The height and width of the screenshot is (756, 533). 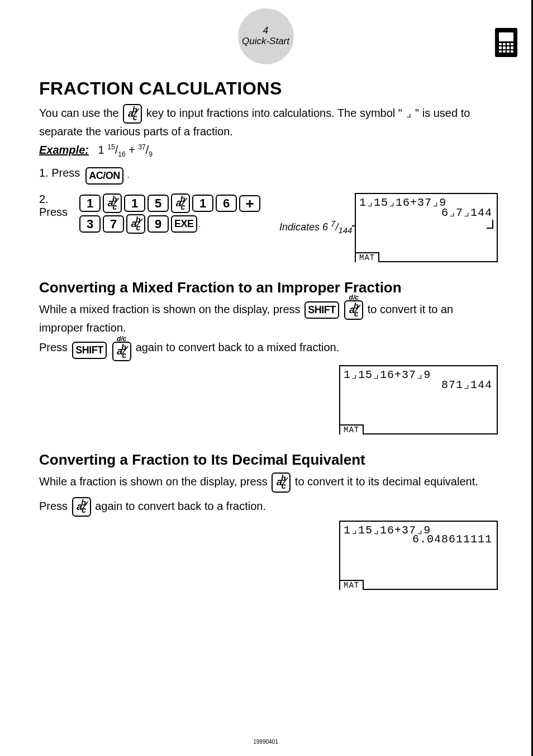 I want to click on subheading-mixed: Converting a Mixed Fraction to an Improp…, so click(x=268, y=287).